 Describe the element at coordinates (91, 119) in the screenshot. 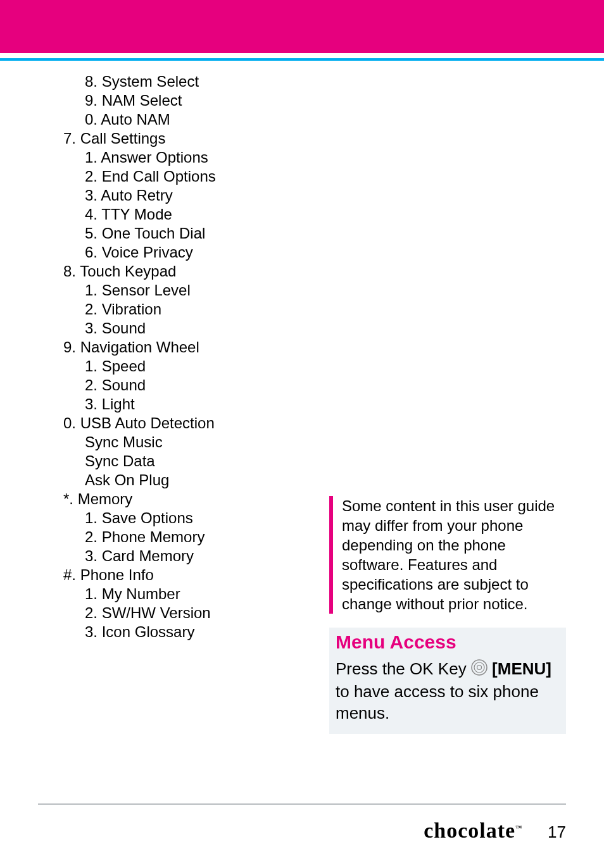

I see `item-number: 0.` at that location.